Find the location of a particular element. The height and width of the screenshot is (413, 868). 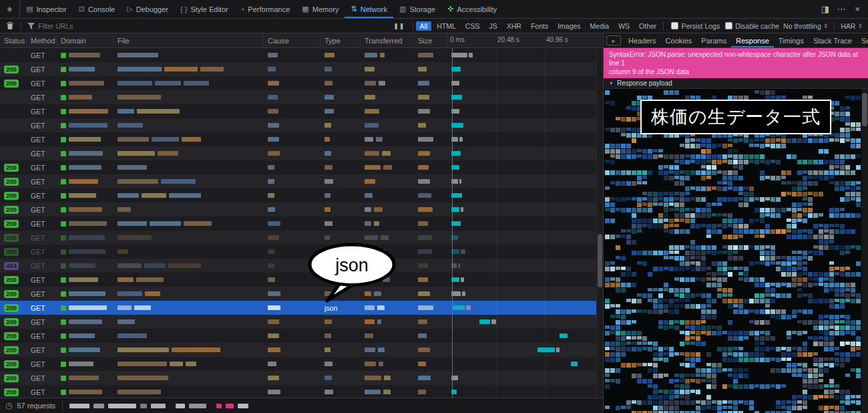

filter-urls-input is located at coordinates (85, 26).